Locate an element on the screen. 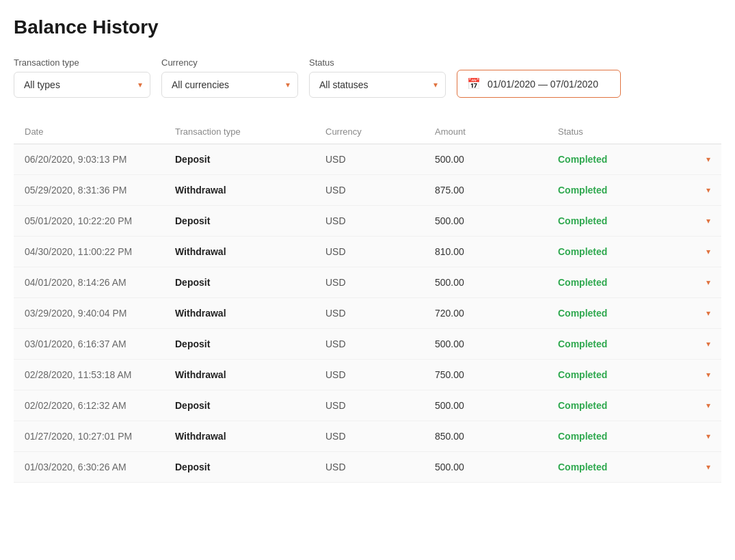  transaction-type-select: All types Deposit Withdrawal is located at coordinates (82, 85).